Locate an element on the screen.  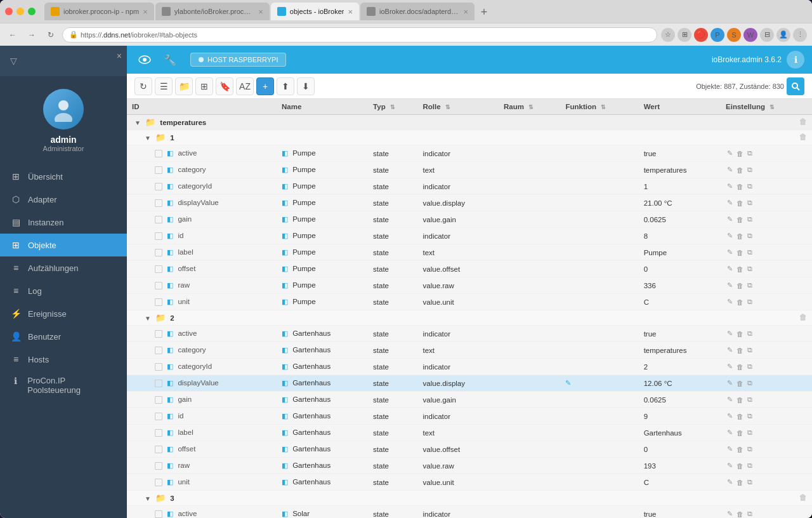
folder-view-button: 📁 is located at coordinates (184, 86).